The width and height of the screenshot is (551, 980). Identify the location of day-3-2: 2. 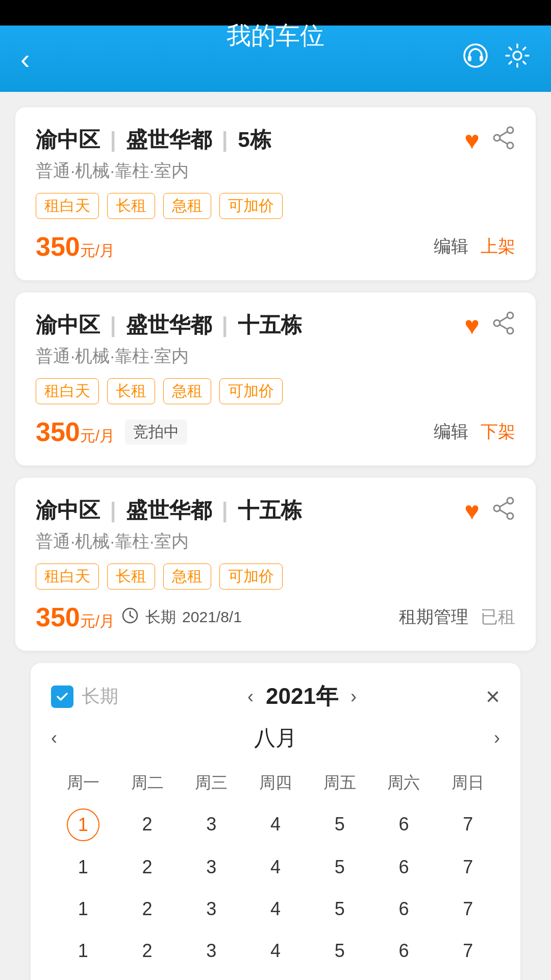
(147, 909).